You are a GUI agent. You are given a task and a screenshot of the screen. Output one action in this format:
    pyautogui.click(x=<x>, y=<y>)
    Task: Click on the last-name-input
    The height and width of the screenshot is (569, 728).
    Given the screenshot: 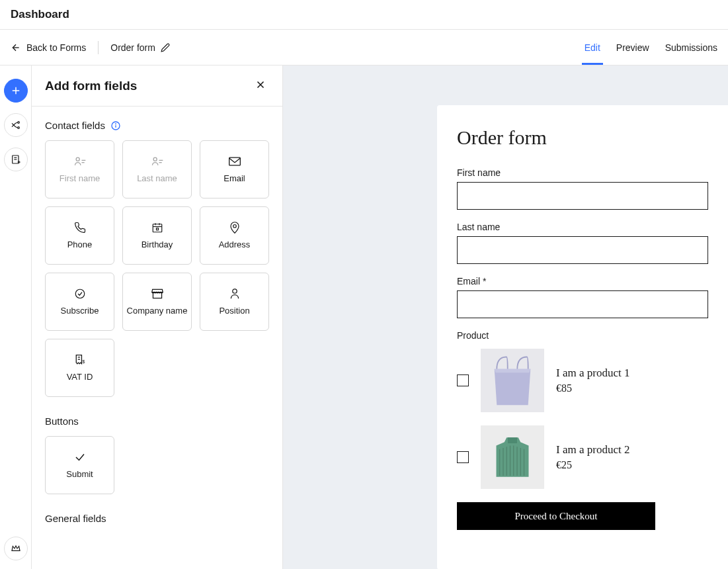 What is the action you would take?
    pyautogui.click(x=583, y=250)
    